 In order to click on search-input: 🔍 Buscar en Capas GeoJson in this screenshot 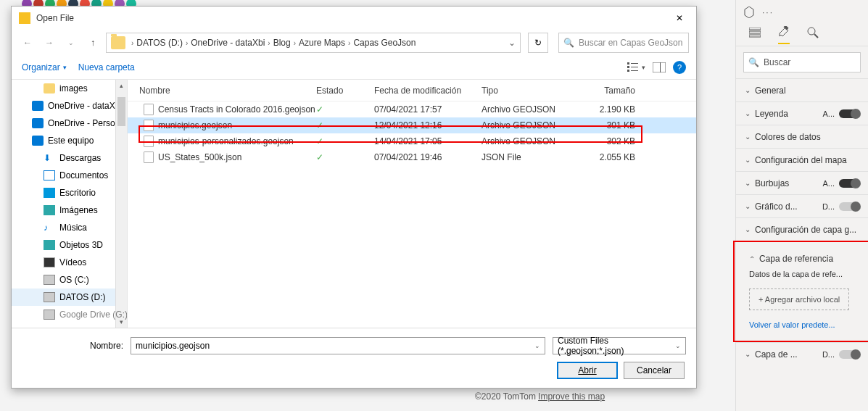, I will do `click(624, 43)`.